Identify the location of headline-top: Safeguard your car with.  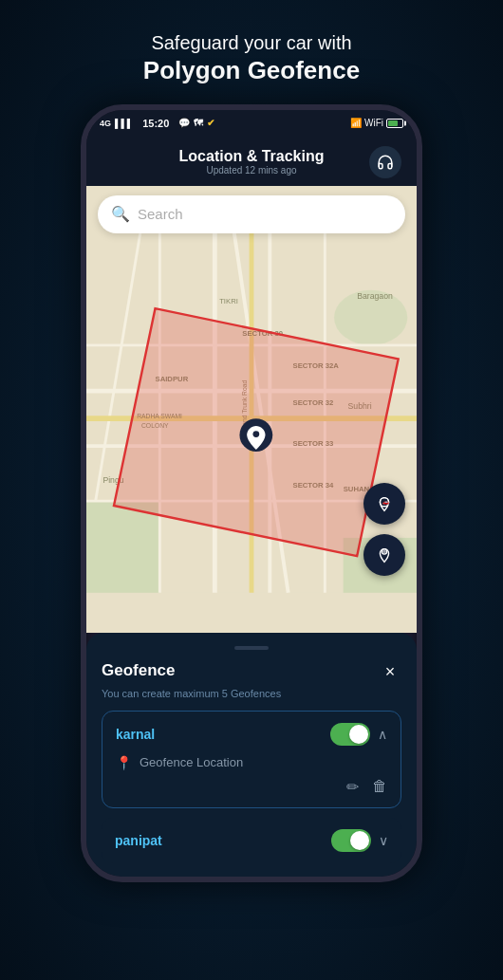
(252, 43).